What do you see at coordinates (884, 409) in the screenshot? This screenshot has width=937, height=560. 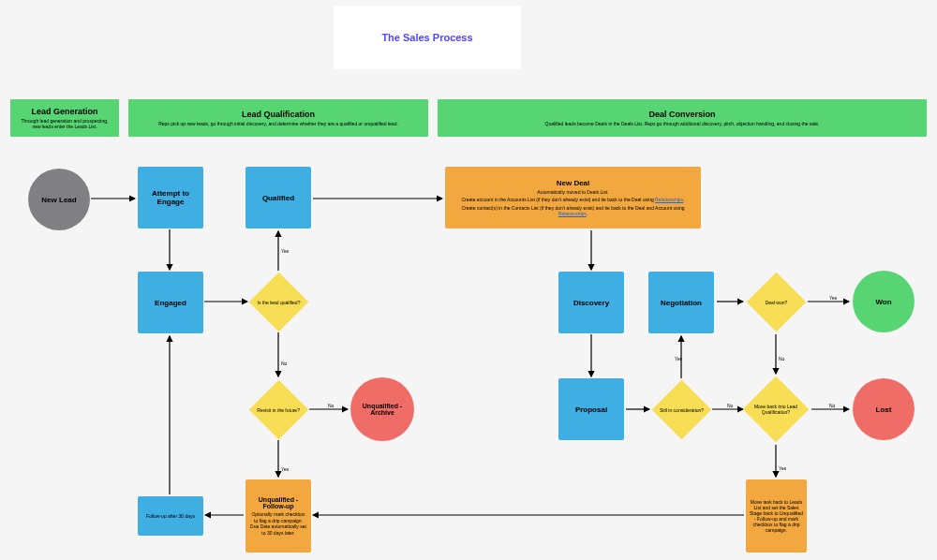 I see `node-lost: Lost` at bounding box center [884, 409].